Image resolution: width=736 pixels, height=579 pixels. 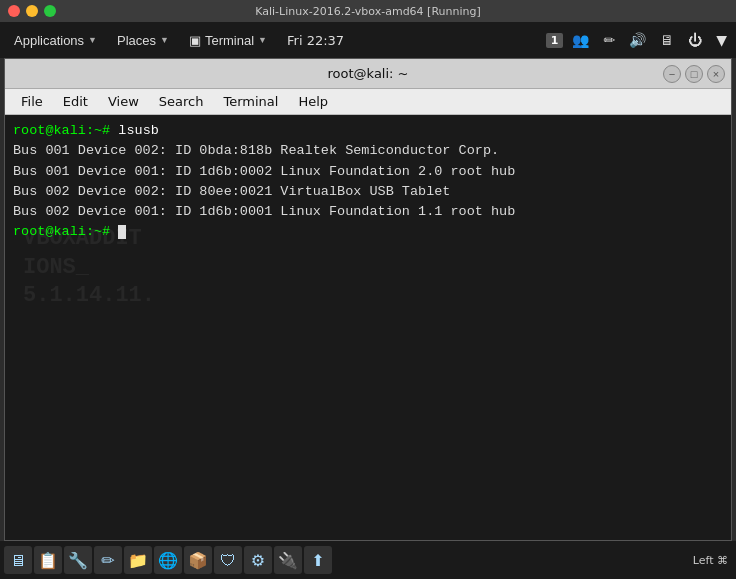 I want to click on minimize-button, so click(x=32, y=11).